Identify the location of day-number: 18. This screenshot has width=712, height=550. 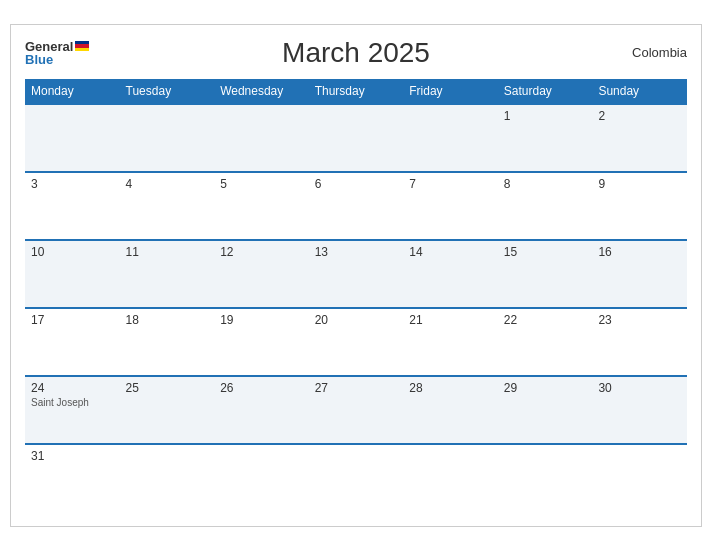
(168, 320).